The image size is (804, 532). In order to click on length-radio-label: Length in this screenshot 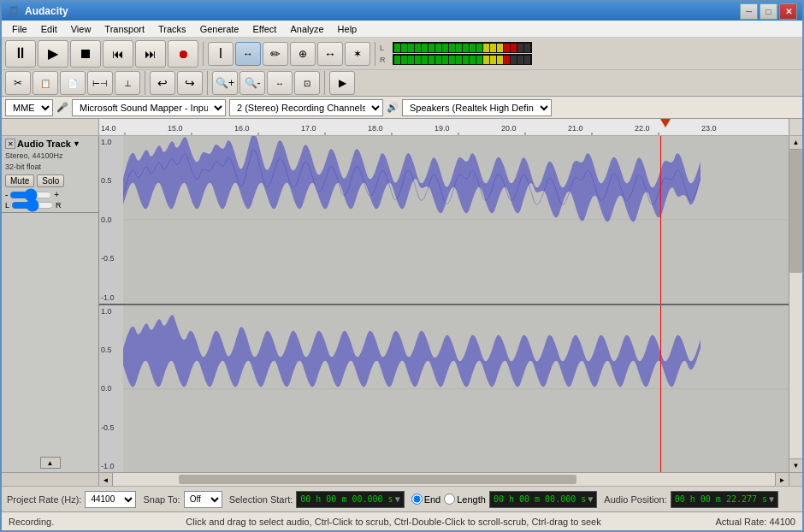, I will do `click(465, 499)`.